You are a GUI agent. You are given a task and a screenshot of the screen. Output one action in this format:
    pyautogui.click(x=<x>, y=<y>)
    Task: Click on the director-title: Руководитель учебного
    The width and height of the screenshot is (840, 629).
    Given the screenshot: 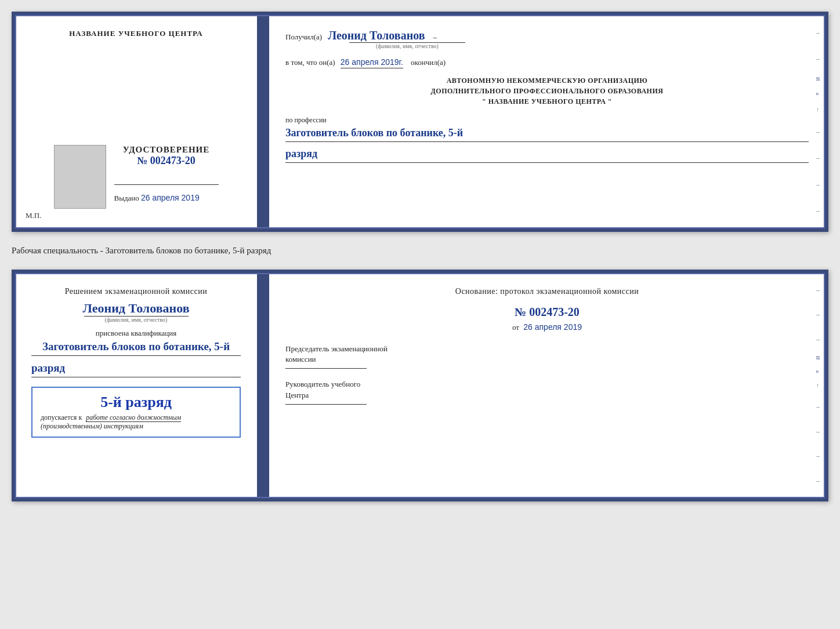 What is the action you would take?
    pyautogui.click(x=547, y=384)
    